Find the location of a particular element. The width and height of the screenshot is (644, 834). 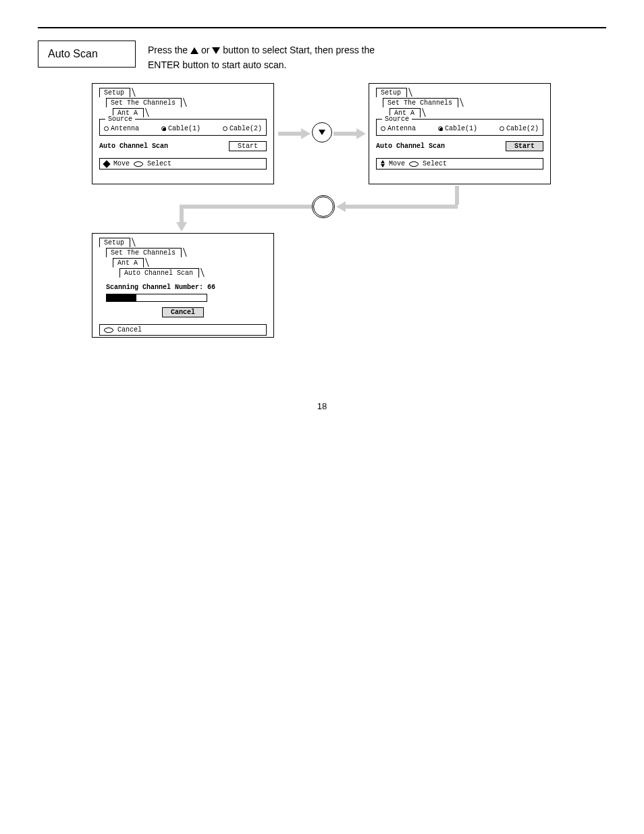

menu-panel-2: Setup Set The Channels Ant A Source Ante… is located at coordinates (460, 134).